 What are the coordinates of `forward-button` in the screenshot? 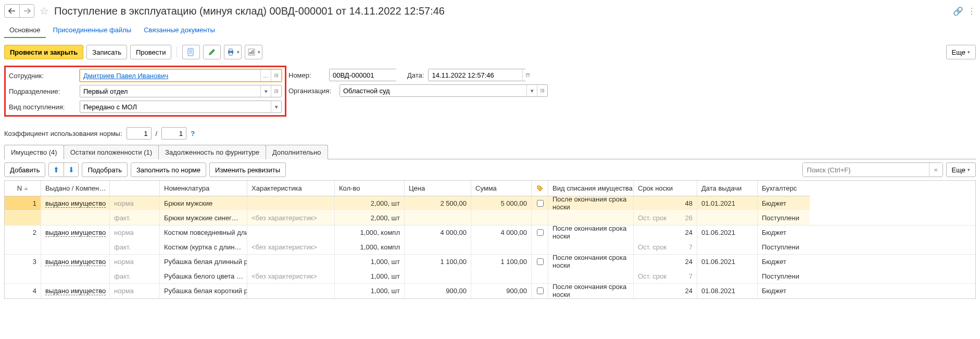 It's located at (27, 11).